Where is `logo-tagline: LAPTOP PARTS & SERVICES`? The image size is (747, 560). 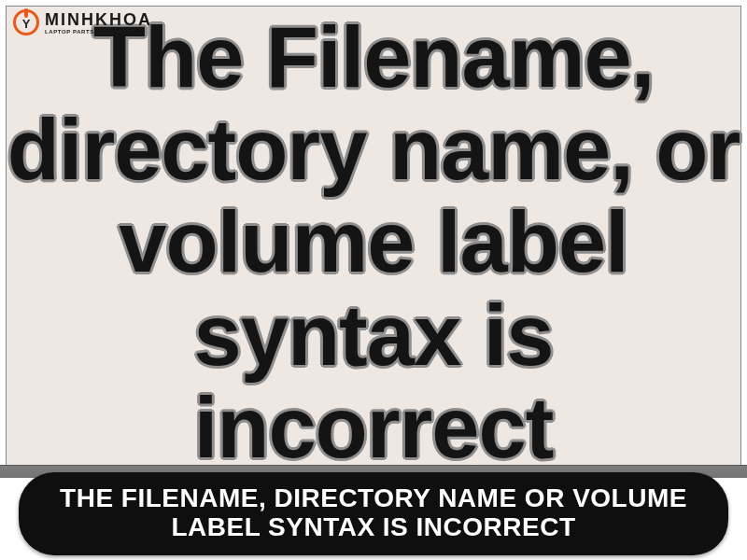 logo-tagline: LAPTOP PARTS & SERVICES is located at coordinates (99, 32).